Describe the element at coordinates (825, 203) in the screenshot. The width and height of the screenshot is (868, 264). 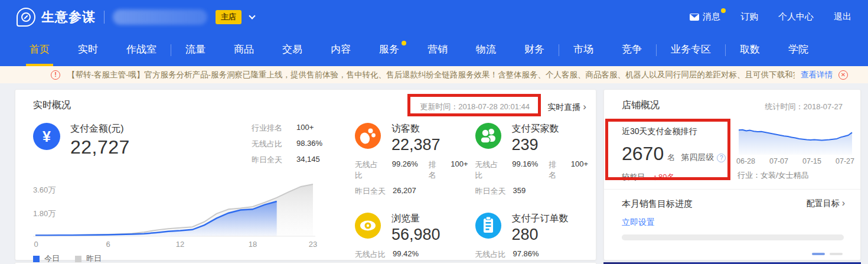
I see `configure-goal-link: 配置目标›` at that location.